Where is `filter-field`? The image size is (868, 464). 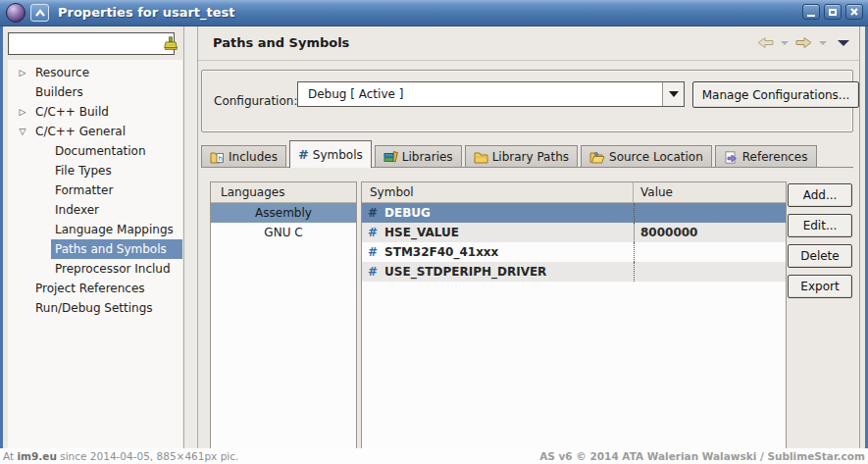
filter-field is located at coordinates (91, 43).